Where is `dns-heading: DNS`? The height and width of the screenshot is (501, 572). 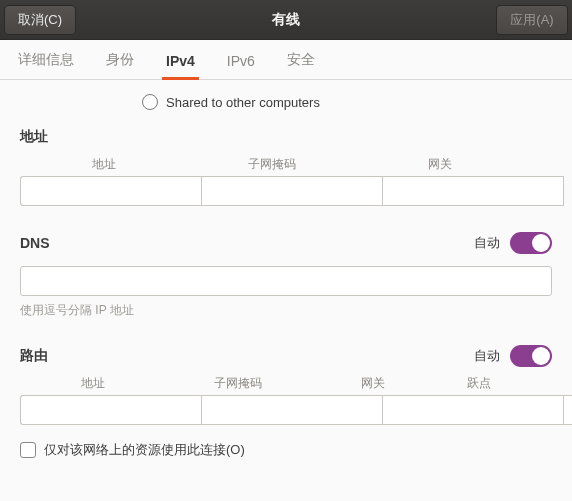 dns-heading: DNS is located at coordinates (35, 243).